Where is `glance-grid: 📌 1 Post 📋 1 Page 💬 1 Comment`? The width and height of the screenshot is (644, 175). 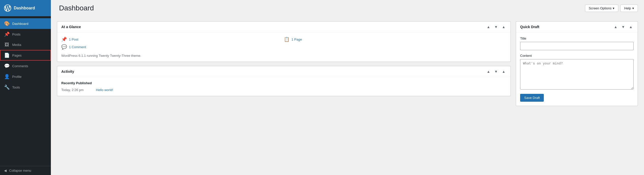 glance-grid: 📌 1 Post 📋 1 Page 💬 1 Comment is located at coordinates (284, 43).